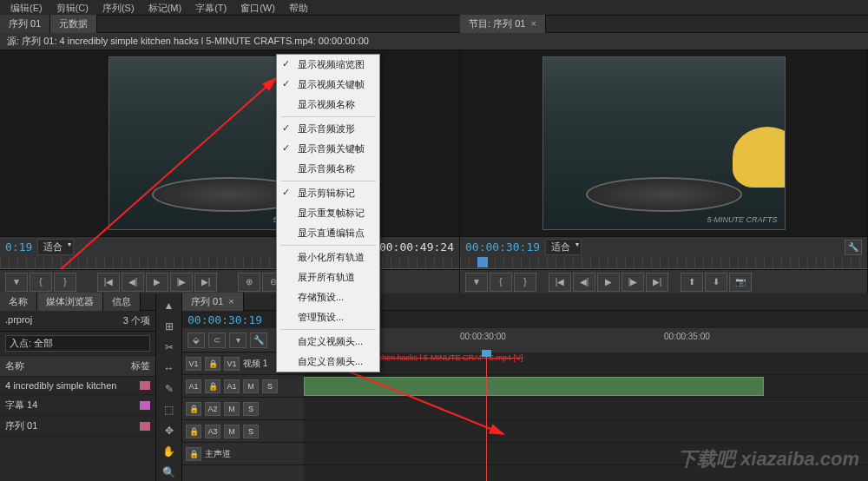  What do you see at coordinates (328, 342) in the screenshot?
I see `menu-custom-video-head: 自定义视频头...` at bounding box center [328, 342].